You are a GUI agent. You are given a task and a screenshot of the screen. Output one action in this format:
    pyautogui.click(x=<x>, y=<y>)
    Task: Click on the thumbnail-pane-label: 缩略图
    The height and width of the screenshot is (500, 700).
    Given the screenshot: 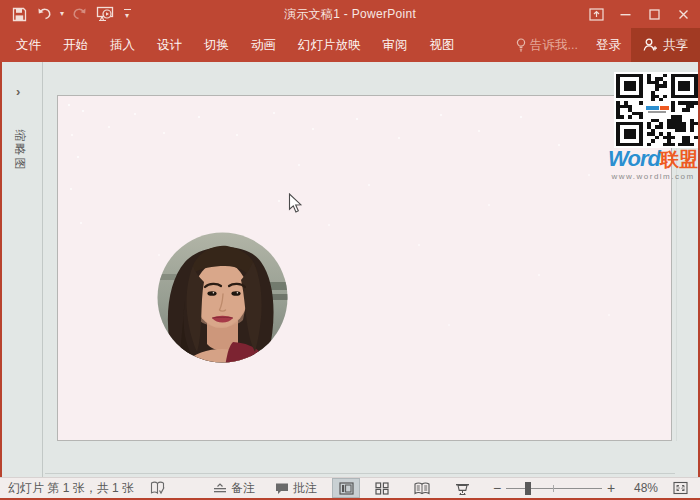 What is the action you would take?
    pyautogui.click(x=20, y=151)
    